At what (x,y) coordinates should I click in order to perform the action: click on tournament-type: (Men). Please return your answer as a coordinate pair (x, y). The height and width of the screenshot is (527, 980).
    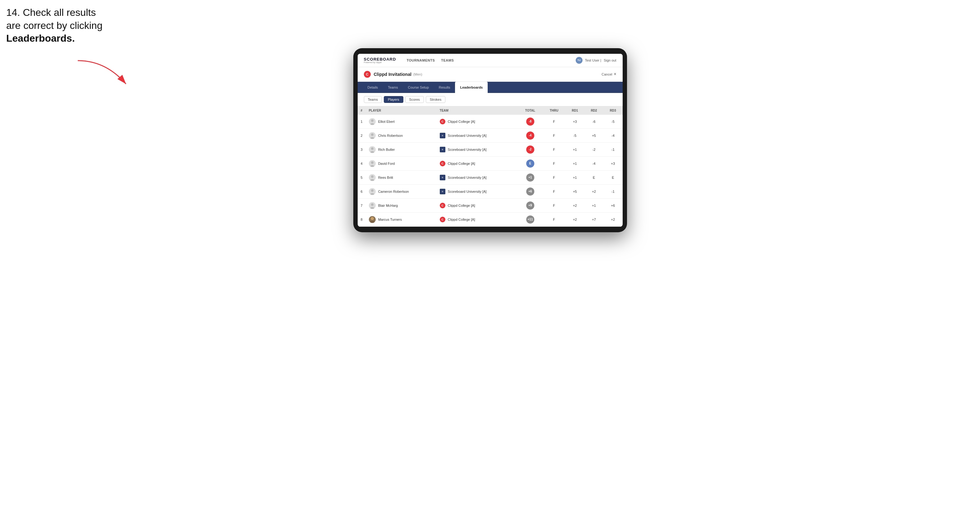
    Looking at the image, I should click on (418, 75).